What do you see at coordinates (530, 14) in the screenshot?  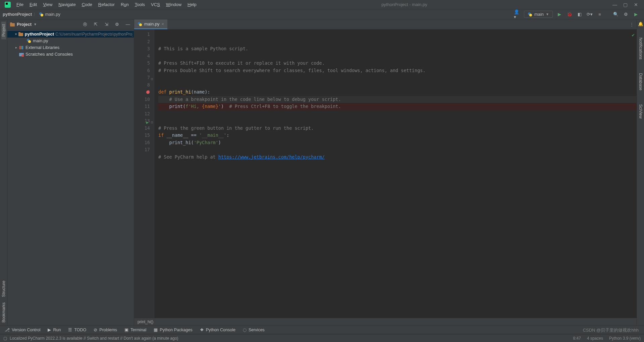 I see `python-icon` at bounding box center [530, 14].